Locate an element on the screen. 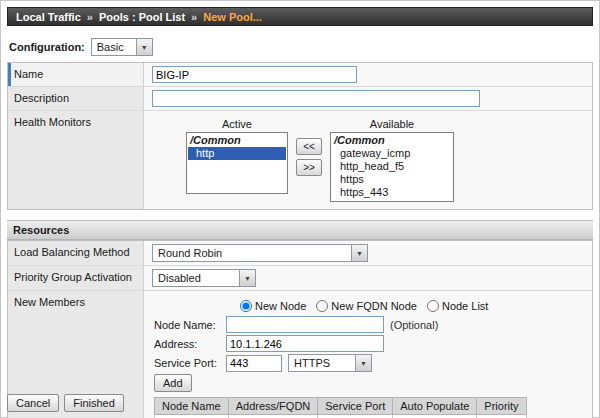 This screenshot has width=600, height=418. node-type-radio-group: New Node New FQDN Node Node List is located at coordinates (411, 306).